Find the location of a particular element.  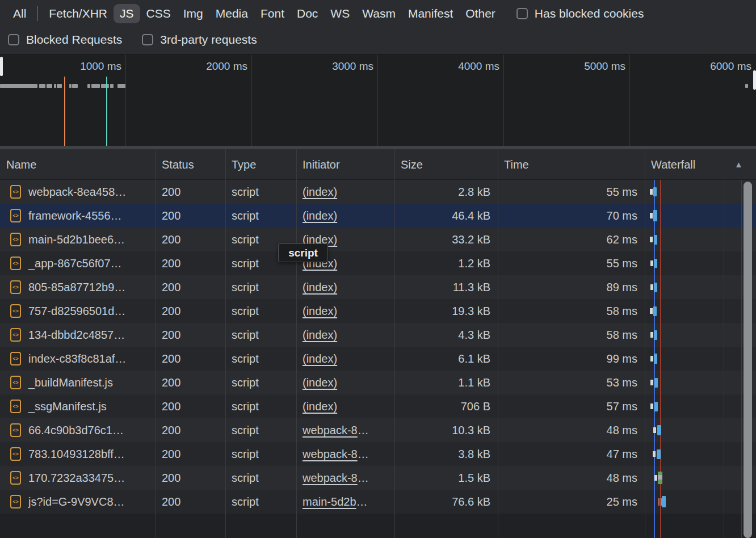

table-row: <>_ssgManifest.js200script(index)706 B57… is located at coordinates (378, 406).